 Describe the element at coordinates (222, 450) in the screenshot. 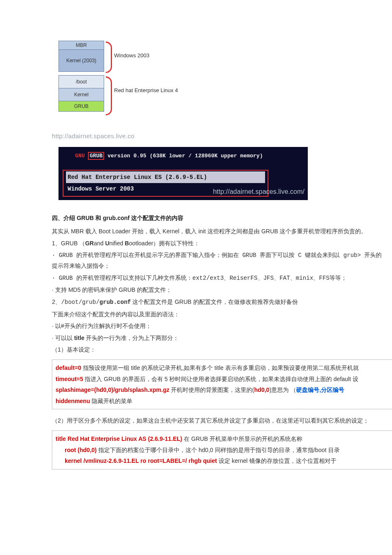

I see `config-box-title: title Red Hat Enterprise Linux AS (2.6.9…` at that location.